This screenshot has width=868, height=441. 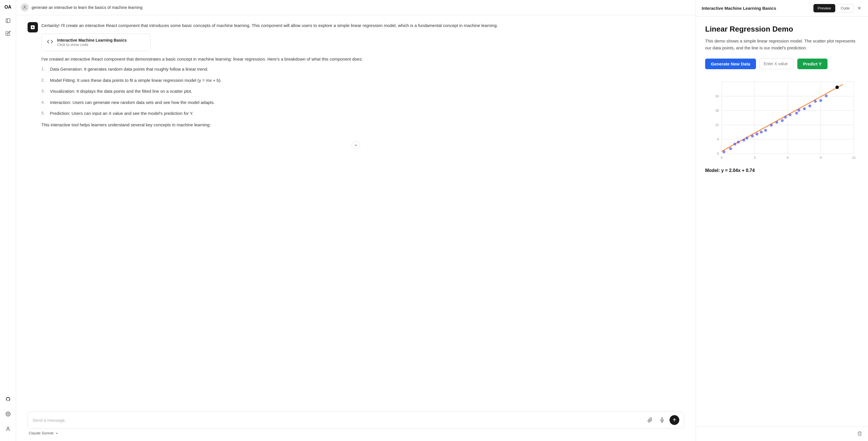 What do you see at coordinates (8, 415) in the screenshot?
I see `sidebar-bottom` at bounding box center [8, 415].